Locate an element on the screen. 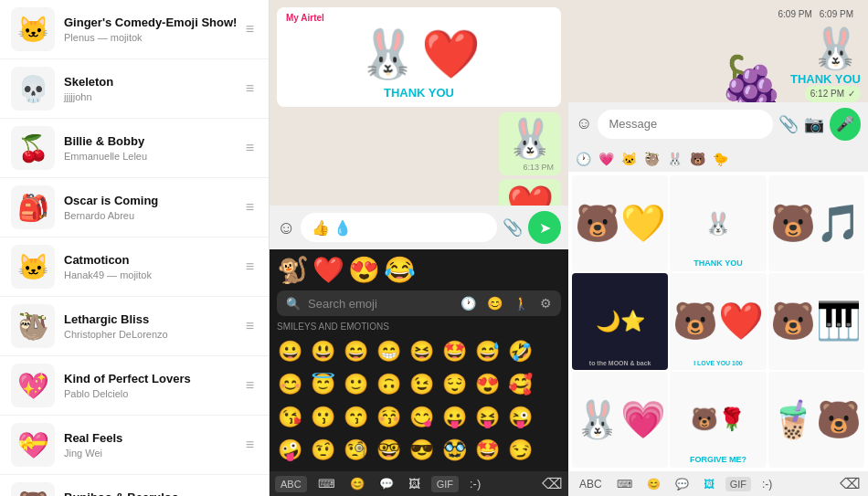  emoji-cell: 😗 is located at coordinates (323, 417).